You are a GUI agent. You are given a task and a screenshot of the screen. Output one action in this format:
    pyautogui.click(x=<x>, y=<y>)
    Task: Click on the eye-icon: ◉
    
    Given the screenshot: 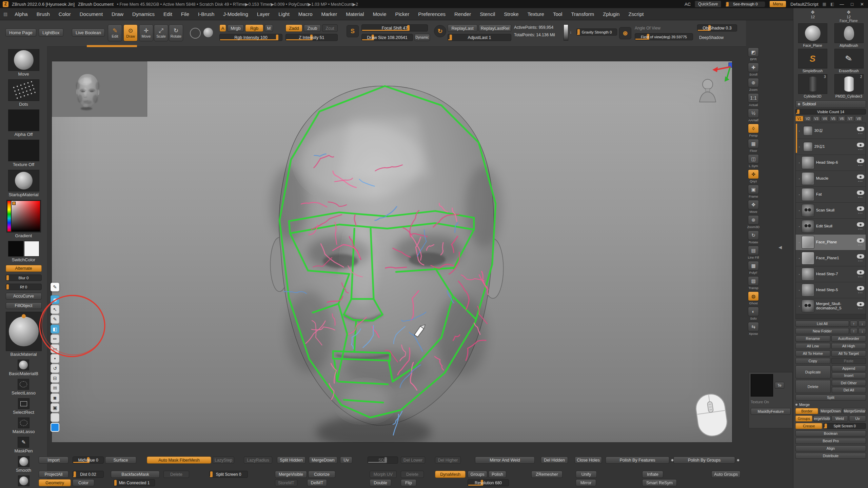 What is the action you would take?
    pyautogui.click(x=55, y=300)
    